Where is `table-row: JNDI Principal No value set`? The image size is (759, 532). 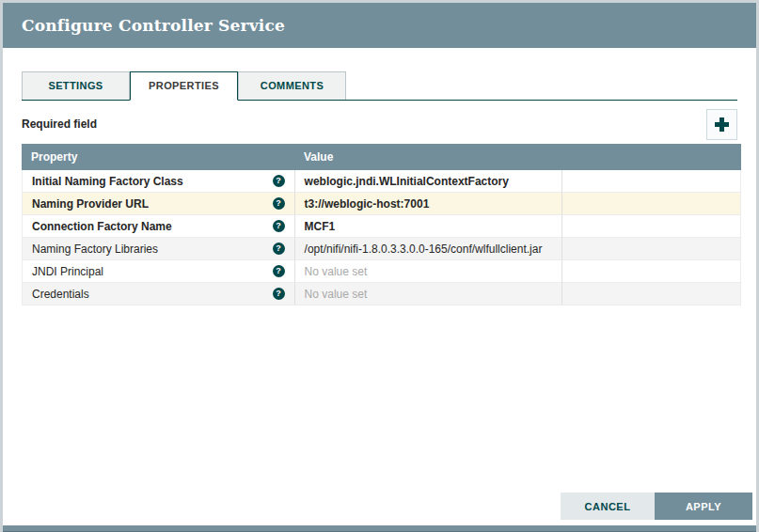
table-row: JNDI Principal No value set is located at coordinates (382, 272).